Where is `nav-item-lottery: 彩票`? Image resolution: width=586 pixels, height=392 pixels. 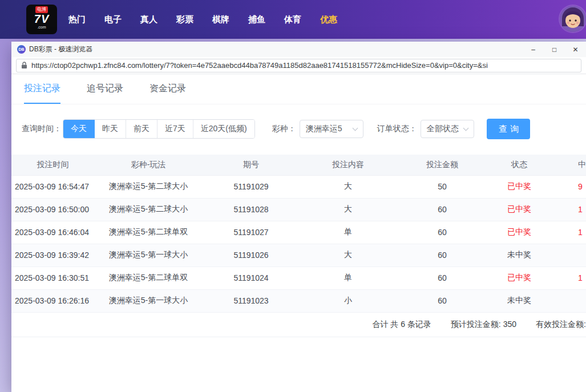 nav-item-lottery: 彩票 is located at coordinates (185, 19).